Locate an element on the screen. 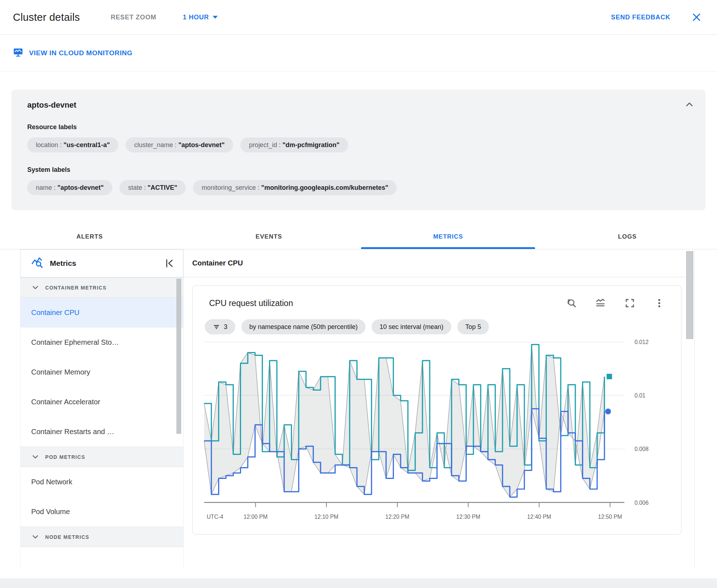  section-label: CONTAINER METRICS is located at coordinates (76, 288).